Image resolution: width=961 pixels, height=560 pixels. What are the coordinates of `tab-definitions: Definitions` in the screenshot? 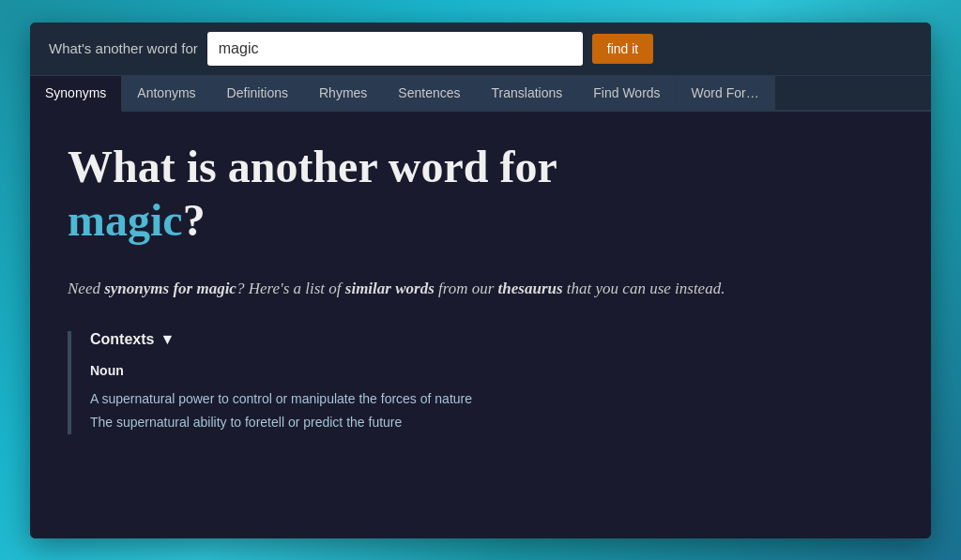 It's located at (258, 93).